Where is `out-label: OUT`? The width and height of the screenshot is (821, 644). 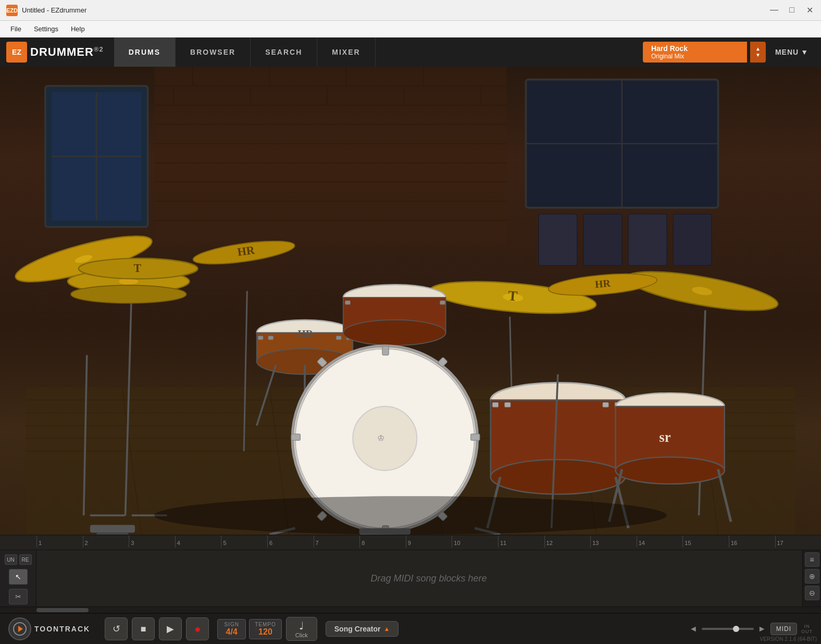 out-label: OUT is located at coordinates (807, 631).